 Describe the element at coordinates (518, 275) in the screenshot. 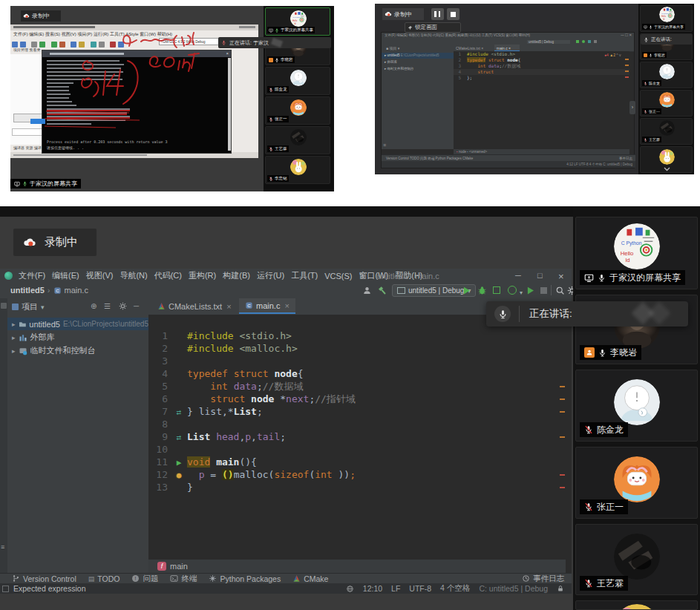

I see `minimize-button: ─` at that location.